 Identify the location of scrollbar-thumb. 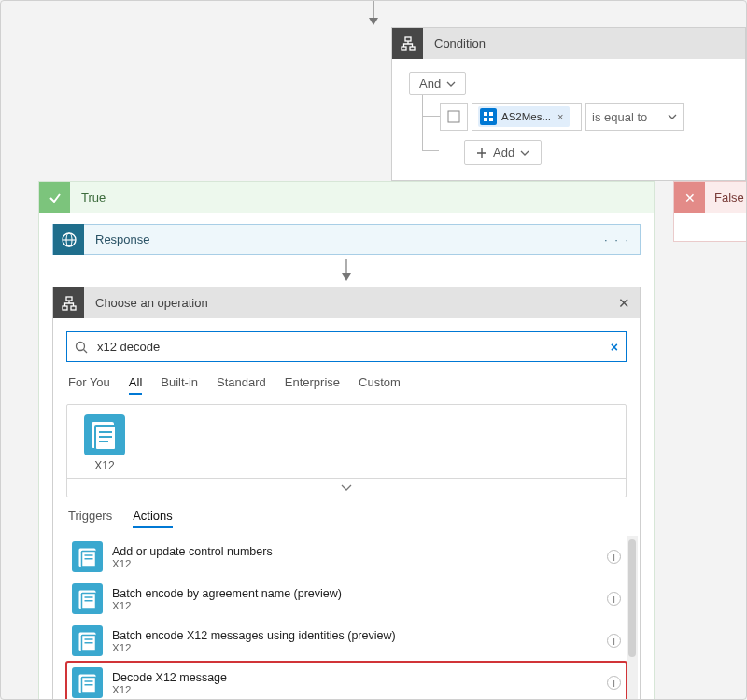
(632, 598).